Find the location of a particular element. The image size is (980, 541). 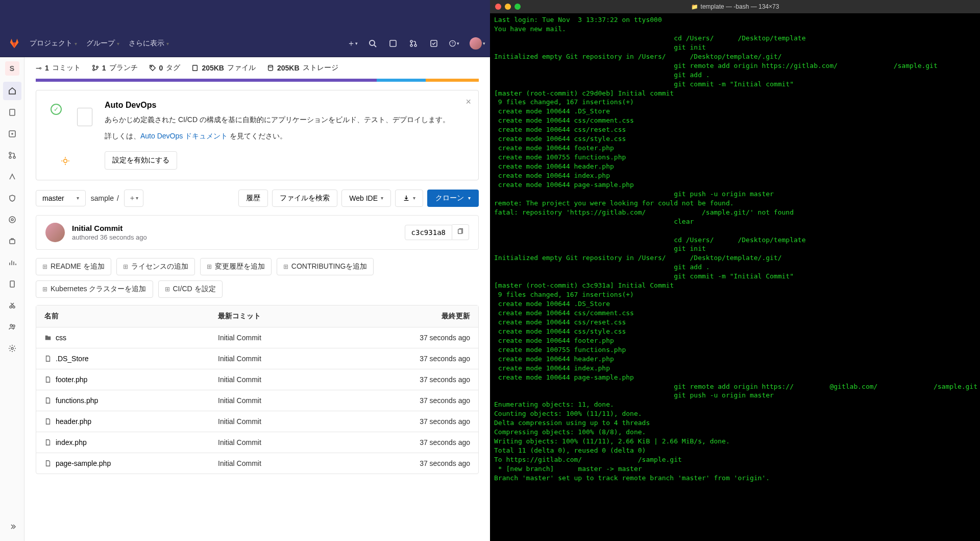

suggestion-chip: ⊞変更履歴を追加 is located at coordinates (236, 267).